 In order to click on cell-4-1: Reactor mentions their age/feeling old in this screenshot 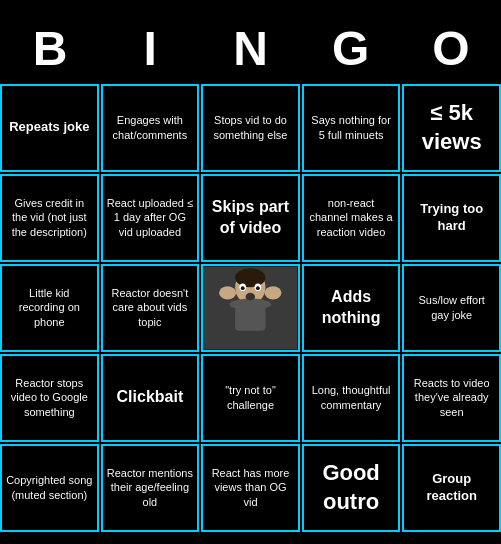, I will do `click(150, 488)`.